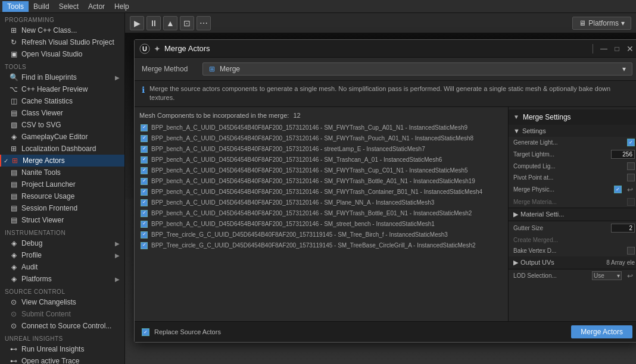  Describe the element at coordinates (572, 251) in the screenshot. I see `settings-row-bake-vertex: Bake Vertex D...` at that location.